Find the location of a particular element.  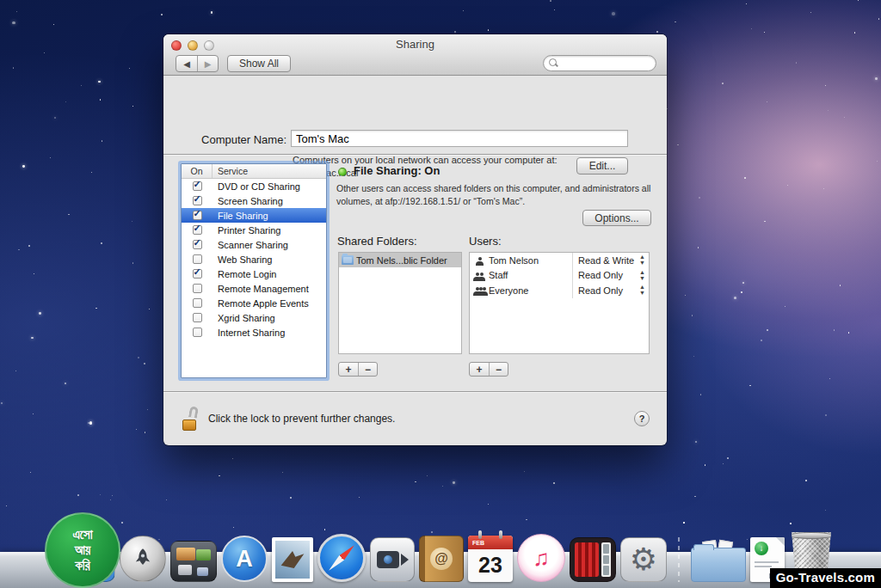

documents-folder-icon is located at coordinates (718, 561).